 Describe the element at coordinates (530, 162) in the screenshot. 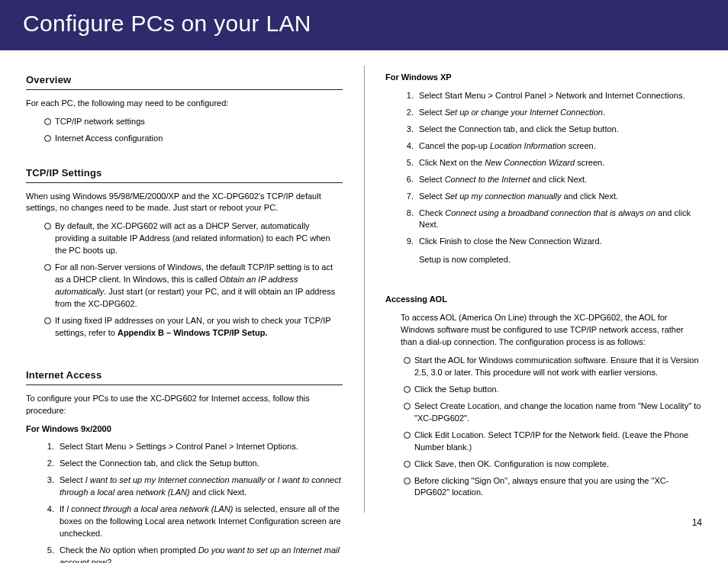

I see `italic-text: New Connection Wizard` at that location.